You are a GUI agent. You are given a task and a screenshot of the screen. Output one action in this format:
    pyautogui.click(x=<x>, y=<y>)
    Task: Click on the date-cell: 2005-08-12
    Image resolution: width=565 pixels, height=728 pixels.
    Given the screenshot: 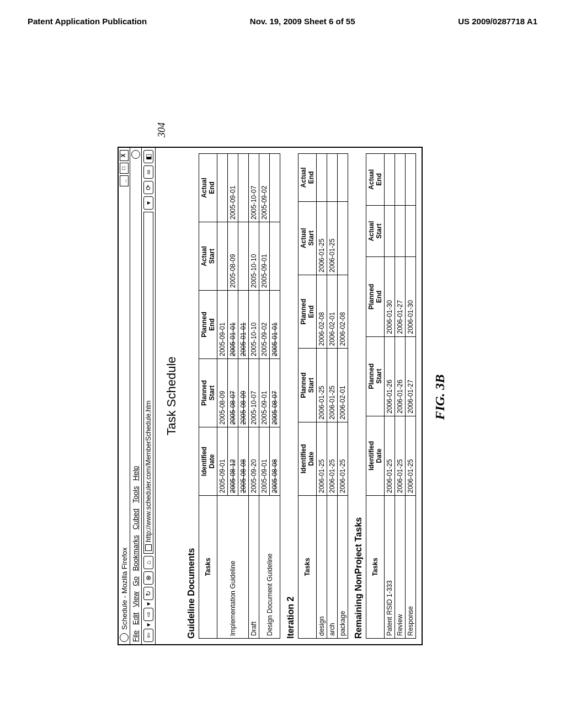 What is the action you would take?
    pyautogui.click(x=233, y=462)
    